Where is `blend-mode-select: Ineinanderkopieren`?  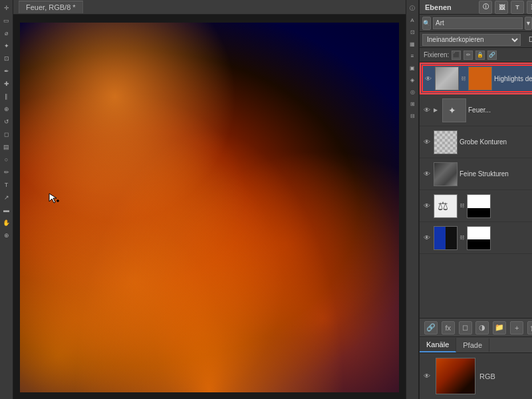
blend-mode-select: Ineinanderkopieren is located at coordinates (471, 40).